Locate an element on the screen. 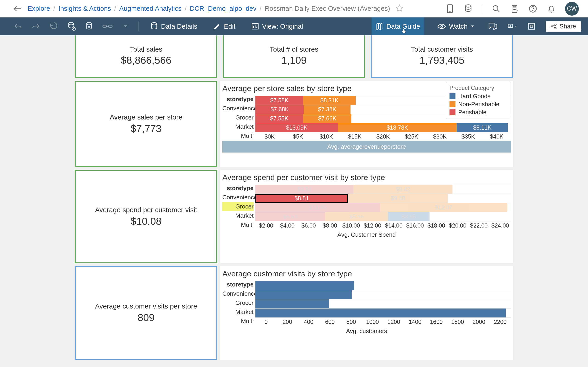 This screenshot has height=367, width=588. kpi-value: 809 is located at coordinates (146, 317).